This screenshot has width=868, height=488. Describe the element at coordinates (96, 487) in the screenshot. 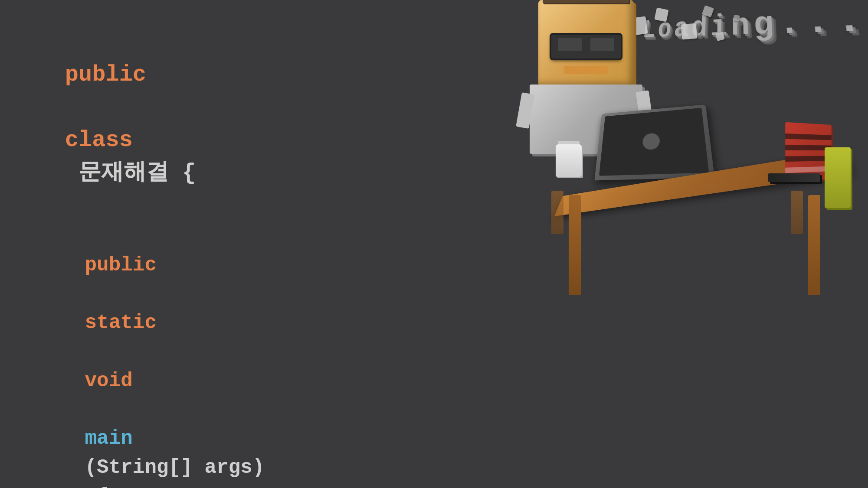

I see `line2-brace: {` at that location.